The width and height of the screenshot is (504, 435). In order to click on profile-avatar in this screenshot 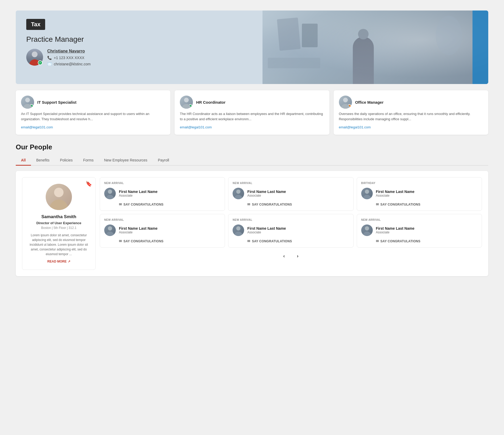, I will do `click(59, 197)`.